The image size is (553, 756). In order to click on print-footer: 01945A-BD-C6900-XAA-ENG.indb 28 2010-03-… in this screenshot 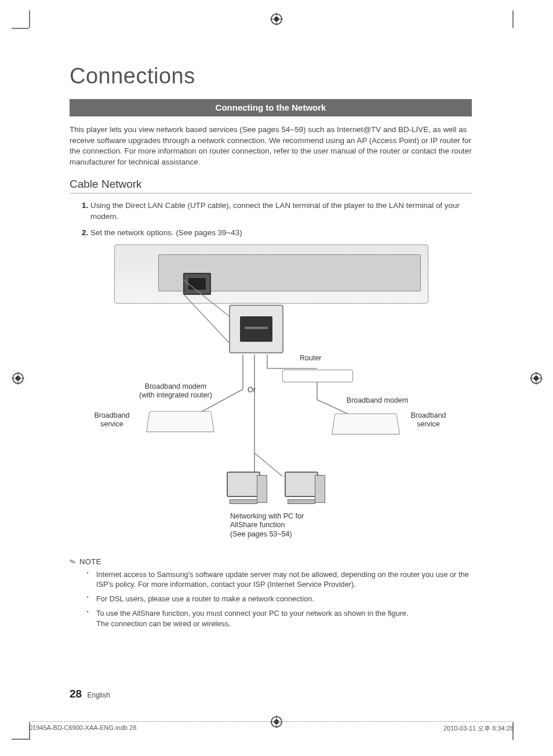, I will do `click(271, 727)`.